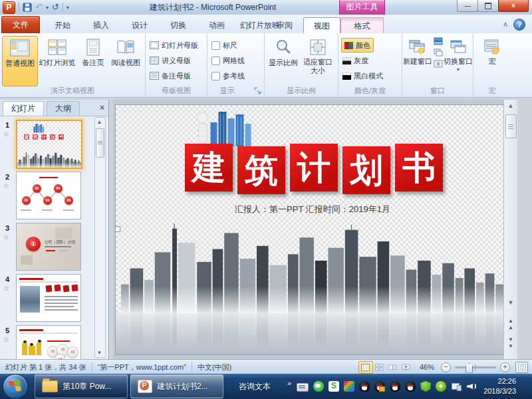 Image resolution: width=532 pixels, height=399 pixels. What do you see at coordinates (176, 90) in the screenshot?
I see `group-label: 母版视图` at bounding box center [176, 90].